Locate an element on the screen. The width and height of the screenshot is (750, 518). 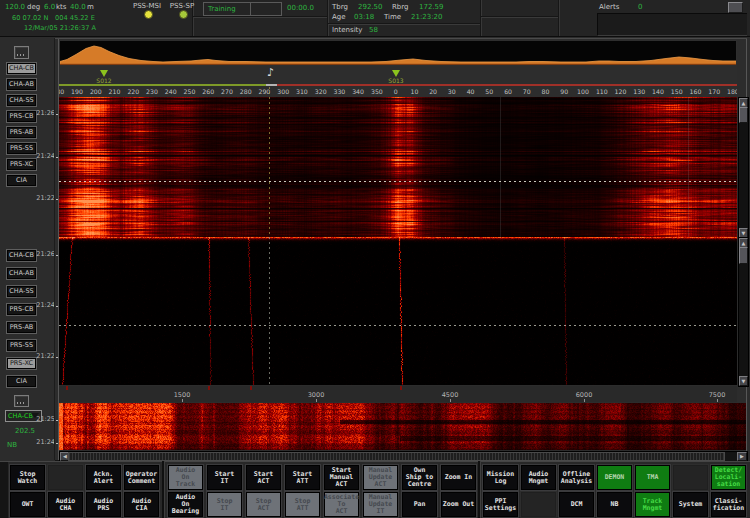
tracker-marker-label: S013 is located at coordinates (396, 80).